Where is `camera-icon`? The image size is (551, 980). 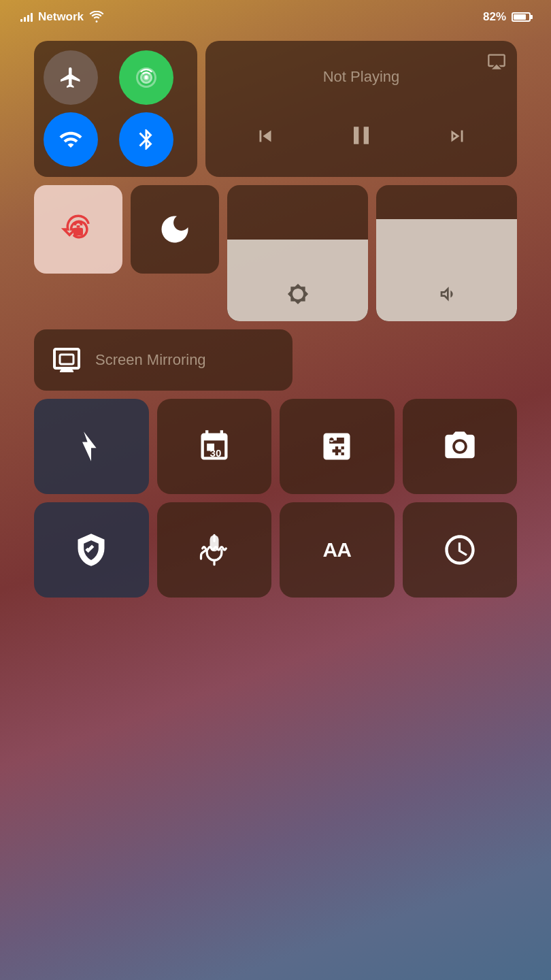
camera-icon is located at coordinates (460, 446).